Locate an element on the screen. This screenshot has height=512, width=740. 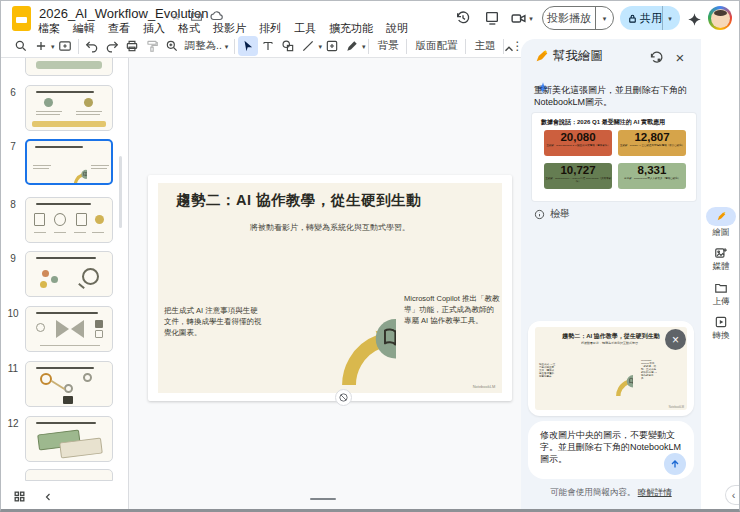
reset-icon is located at coordinates (656, 57).